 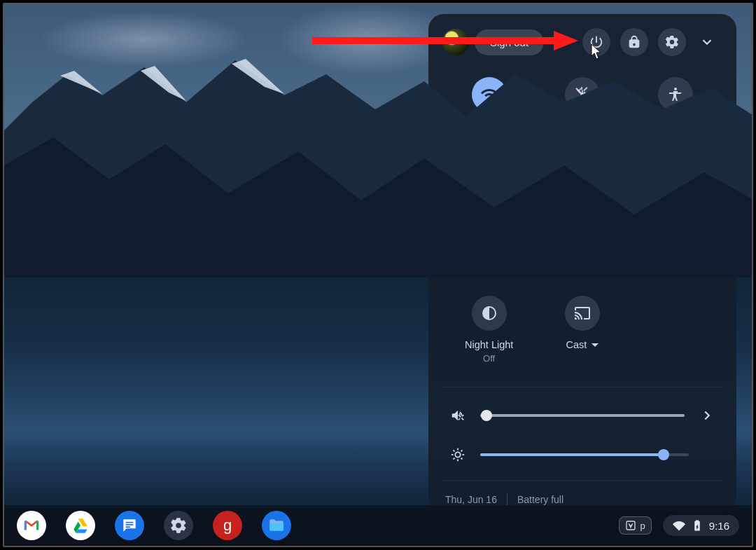 What do you see at coordinates (577, 345) in the screenshot?
I see `cast-label: Cast` at bounding box center [577, 345].